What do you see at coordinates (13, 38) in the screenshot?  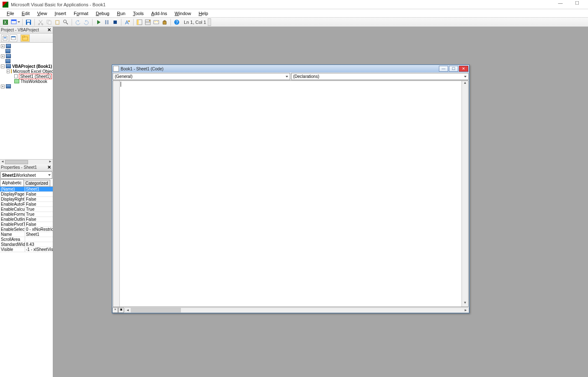 I see `view-object-button` at bounding box center [13, 38].